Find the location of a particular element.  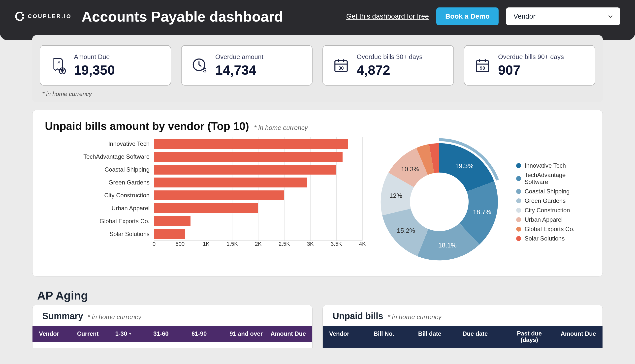

get-dashboard-link: Get this dashboard for free is located at coordinates (388, 16).